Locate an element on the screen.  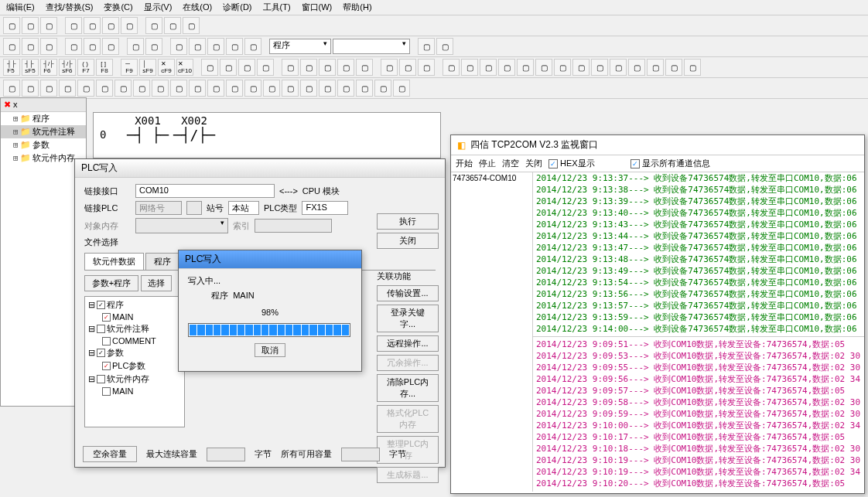
tbtn: ┤/├sF6 is located at coordinates (67, 67).